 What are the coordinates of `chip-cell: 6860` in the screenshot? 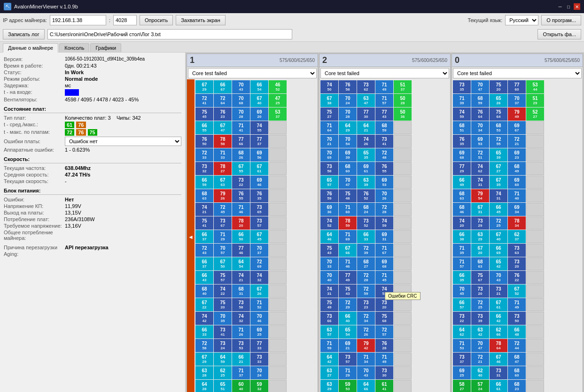 It's located at (517, 373).